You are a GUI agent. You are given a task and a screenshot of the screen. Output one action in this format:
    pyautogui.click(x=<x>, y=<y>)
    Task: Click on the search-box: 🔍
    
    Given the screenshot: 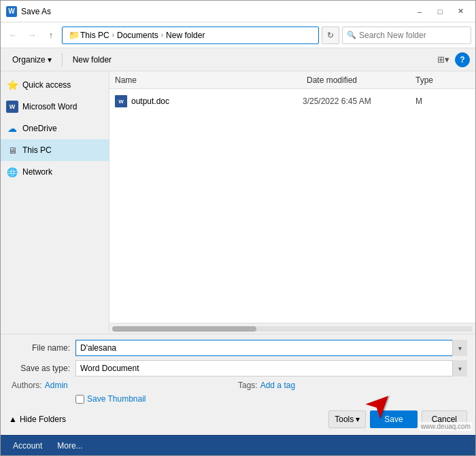 What is the action you would take?
    pyautogui.click(x=407, y=35)
    